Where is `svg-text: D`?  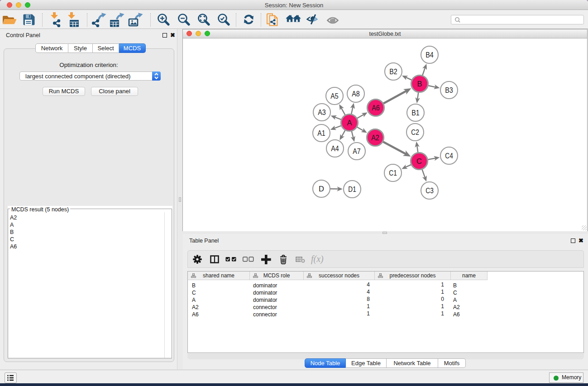 svg-text: D is located at coordinates (321, 189).